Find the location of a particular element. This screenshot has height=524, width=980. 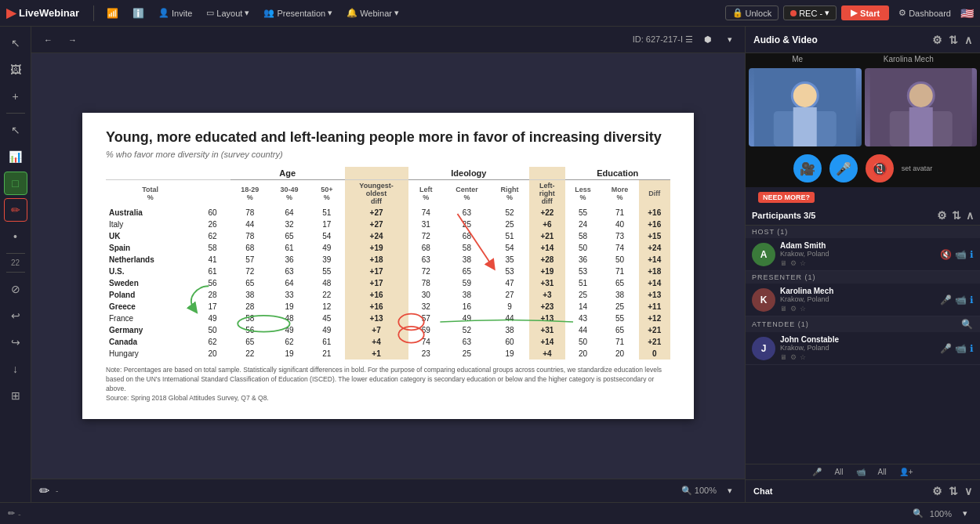

canvas-chevron-btn: ▾ is located at coordinates (730, 39).